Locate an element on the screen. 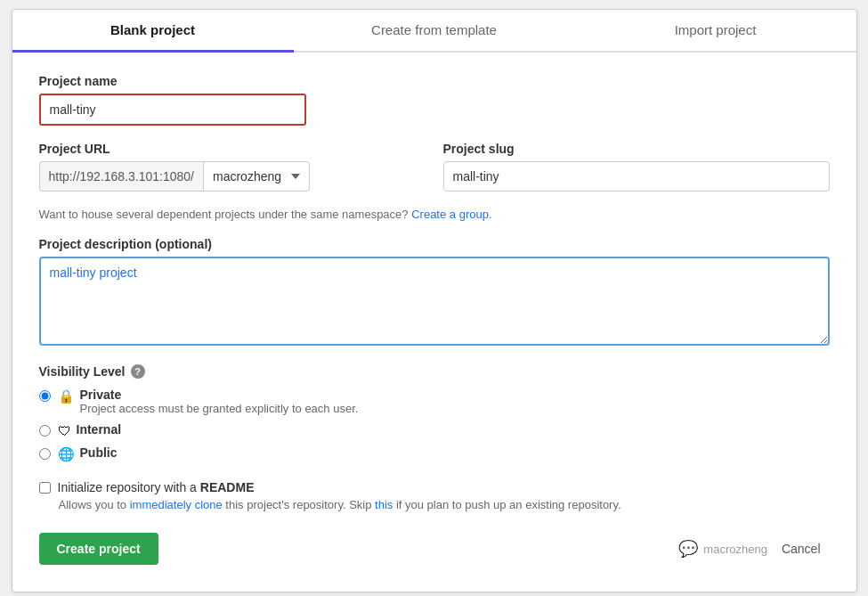 The image size is (868, 596). internal-label: Internal is located at coordinates (100, 429).